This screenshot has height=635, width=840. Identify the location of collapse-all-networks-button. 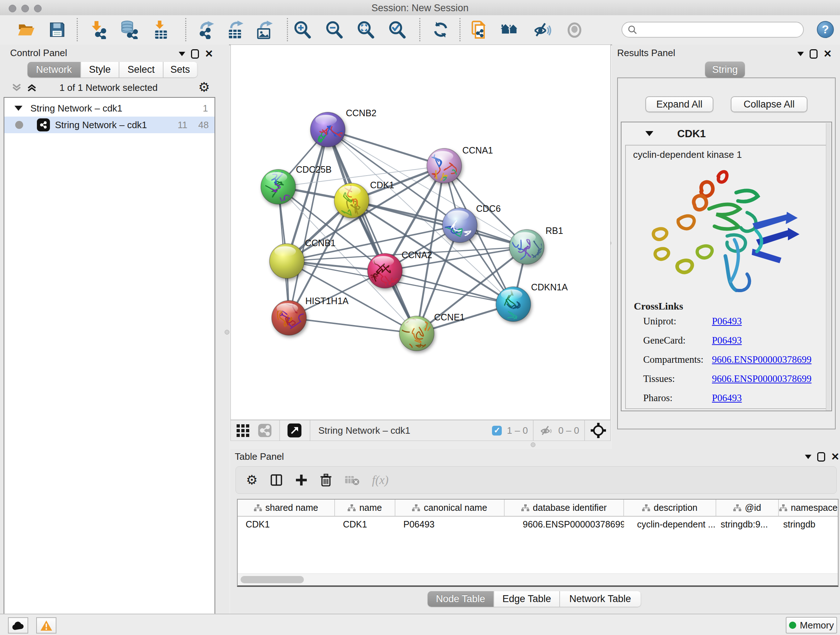
(17, 88).